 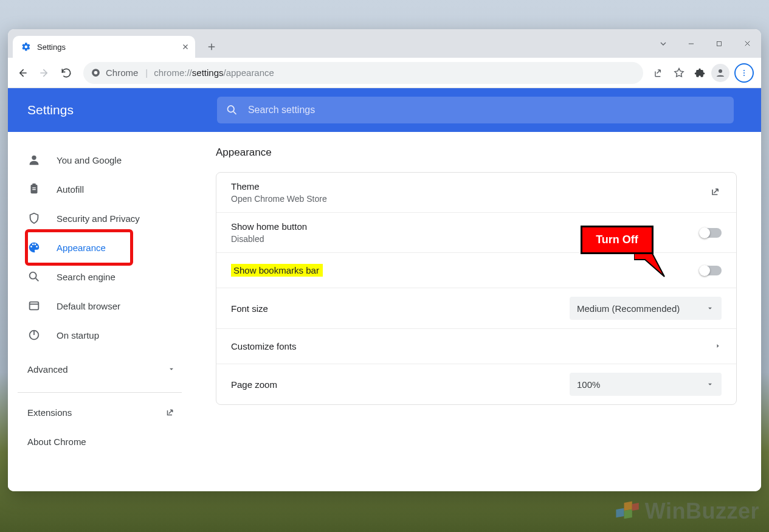 I want to click on sidebar-item-you-and-google: You and Google, so click(x=100, y=160).